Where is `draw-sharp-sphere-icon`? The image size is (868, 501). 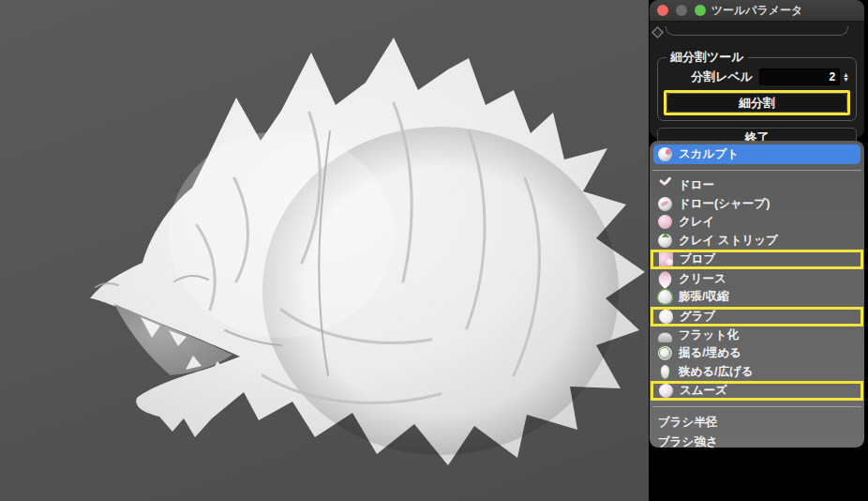 draw-sharp-sphere-icon is located at coordinates (666, 205).